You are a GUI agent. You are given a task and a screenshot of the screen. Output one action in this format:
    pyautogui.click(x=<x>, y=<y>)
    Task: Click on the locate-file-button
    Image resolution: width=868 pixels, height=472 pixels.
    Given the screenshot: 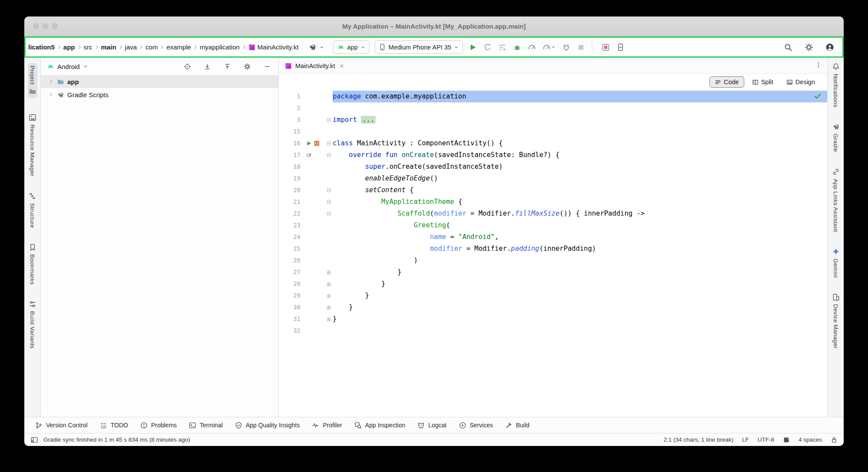 What is the action you would take?
    pyautogui.click(x=188, y=67)
    